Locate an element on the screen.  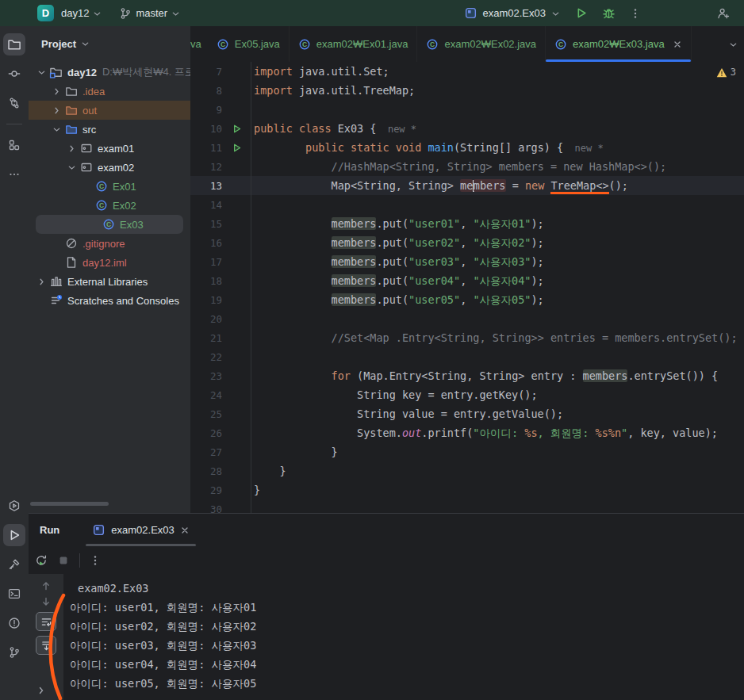
git-toolwindow-button is located at coordinates (14, 652).